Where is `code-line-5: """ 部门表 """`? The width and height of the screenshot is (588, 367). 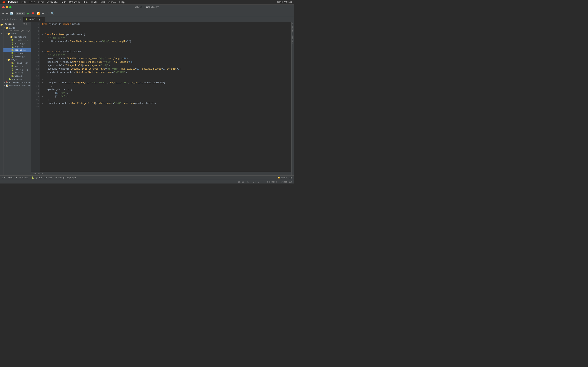 code-line-5: """ 部门表 """ is located at coordinates (166, 38).